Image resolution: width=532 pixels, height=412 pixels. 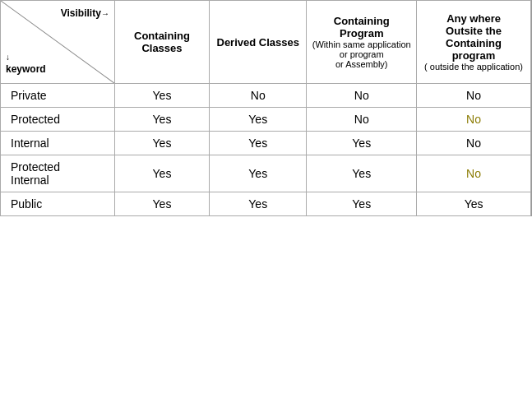 What do you see at coordinates (362, 174) in the screenshot?
I see `col-program-protected-internal: Yes` at bounding box center [362, 174].